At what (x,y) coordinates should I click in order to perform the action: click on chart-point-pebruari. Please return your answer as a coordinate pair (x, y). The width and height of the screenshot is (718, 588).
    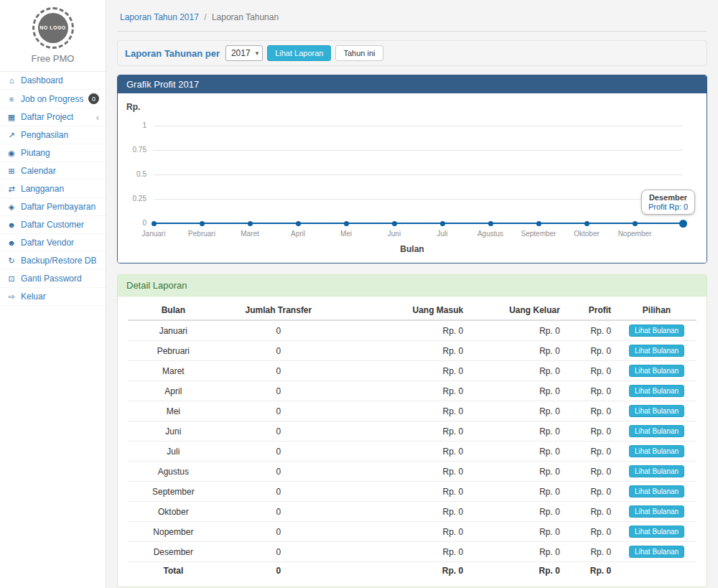
    Looking at the image, I should click on (202, 224).